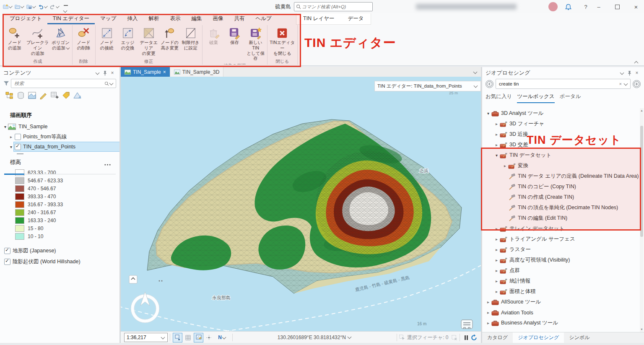 Image resolution: width=644 pixels, height=345 pixels. I want to click on ribbon-tab: マップ, so click(108, 19).